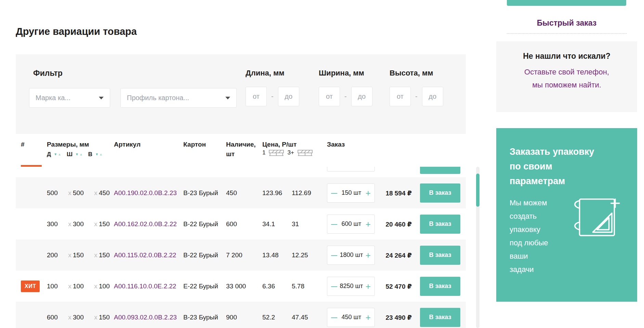 The image size is (644, 328). I want to click on qty-stepper, so click(351, 169).